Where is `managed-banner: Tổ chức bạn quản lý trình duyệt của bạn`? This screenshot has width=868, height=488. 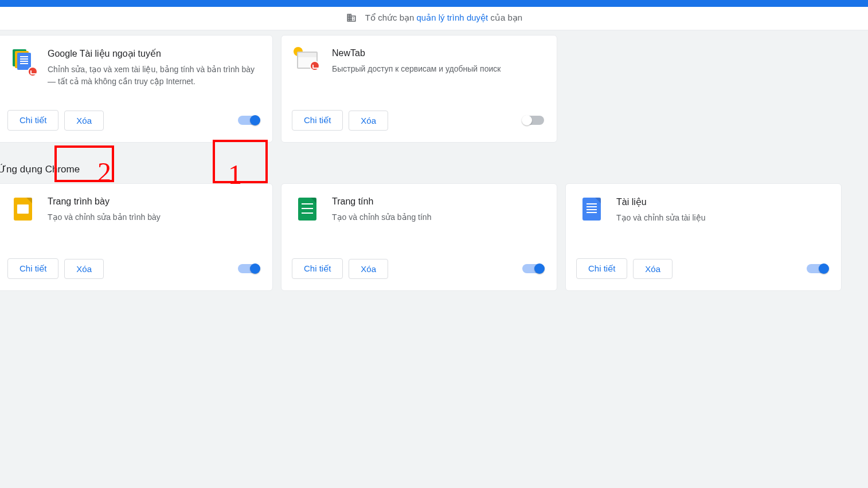
managed-banner: Tổ chức bạn quản lý trình duyệt của bạn is located at coordinates (434, 18).